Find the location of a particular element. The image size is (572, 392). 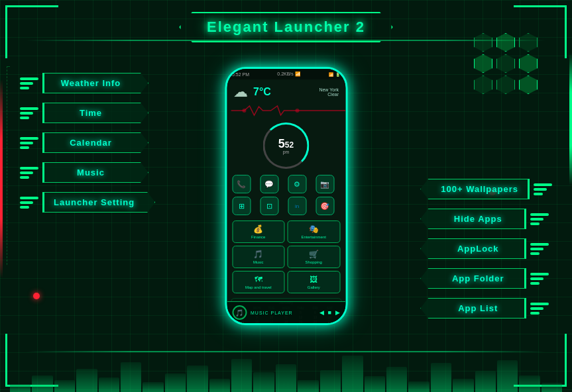

r-bar-a1 is located at coordinates (540, 304).